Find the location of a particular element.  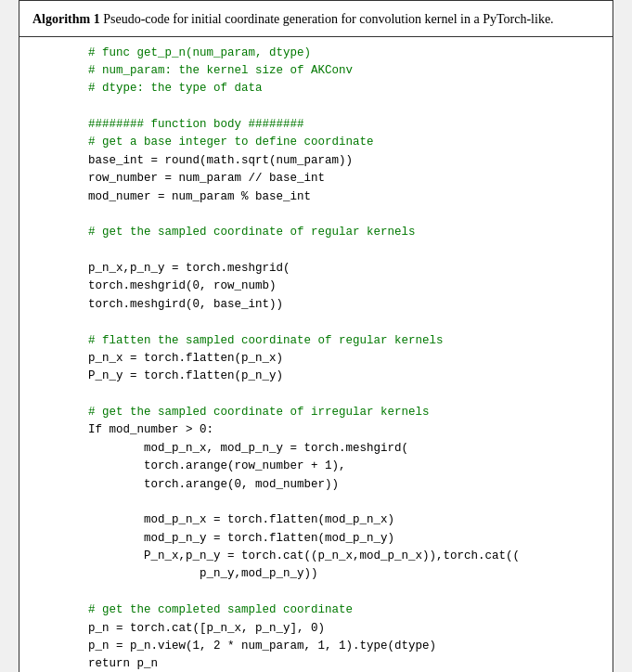

code-line: mod_p_n_y = torch.flatten(mod_p_n_y) is located at coordinates (316, 538).